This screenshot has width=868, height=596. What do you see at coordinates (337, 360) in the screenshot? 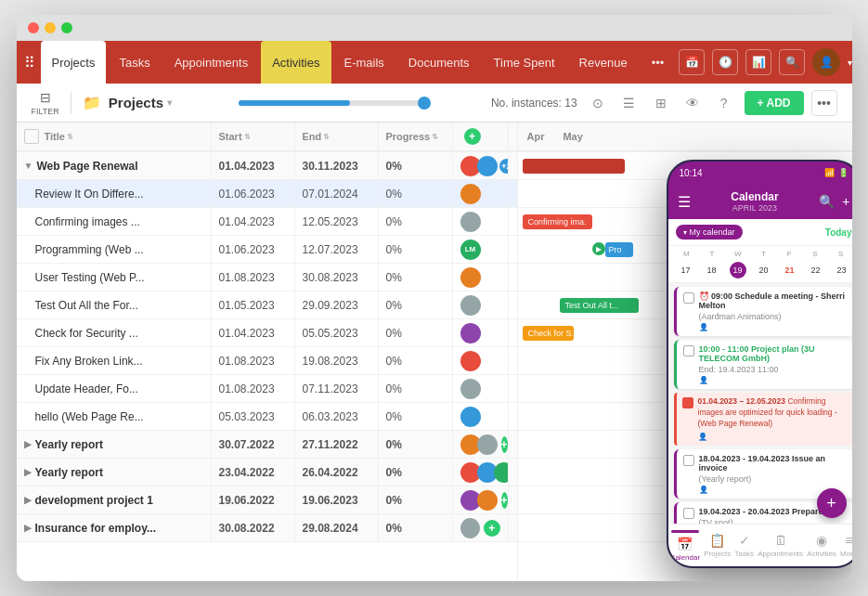
I see `row-end: 19.08.2023` at bounding box center [337, 360].